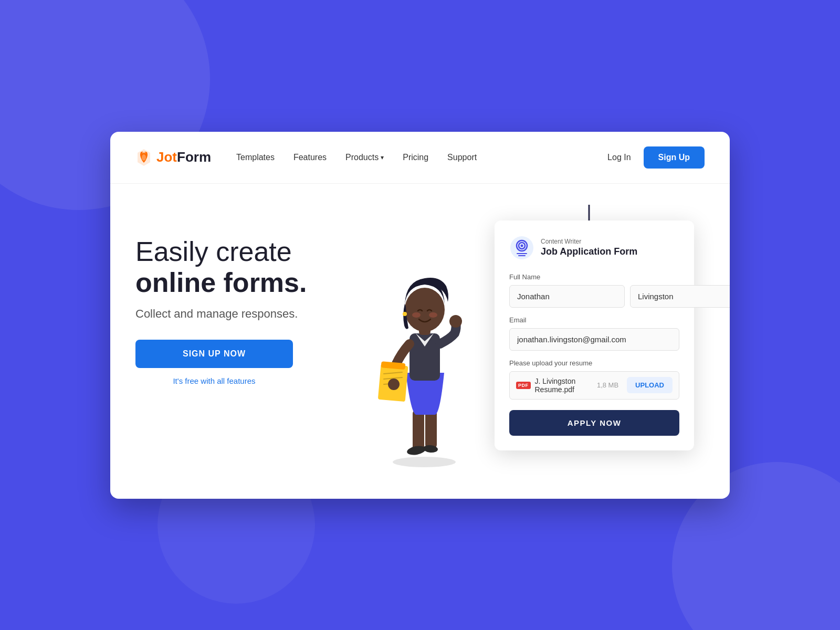  What do you see at coordinates (251, 268) in the screenshot?
I see `hero-title: Easily create online forms.` at bounding box center [251, 268].